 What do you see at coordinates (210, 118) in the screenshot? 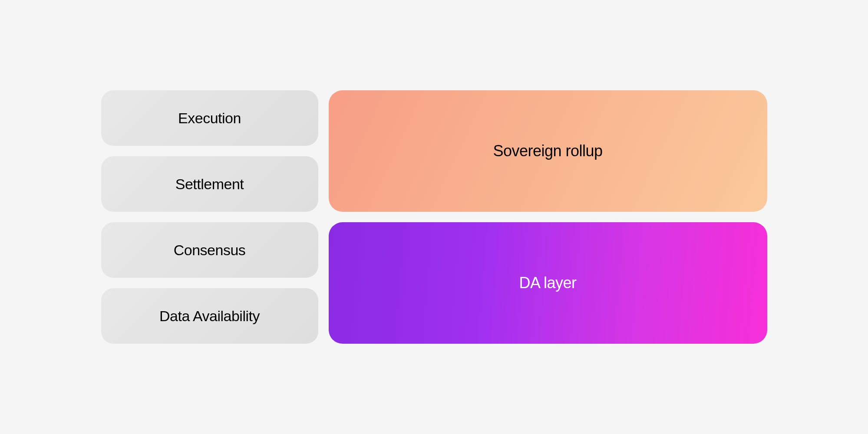
I see `execution-layer-label: Execution` at bounding box center [210, 118].